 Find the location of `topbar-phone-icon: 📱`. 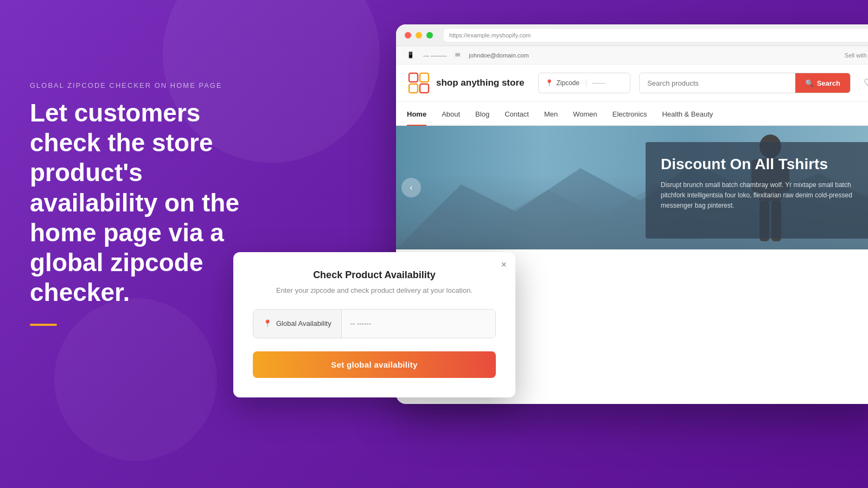

topbar-phone-icon: 📱 is located at coordinates (411, 55).